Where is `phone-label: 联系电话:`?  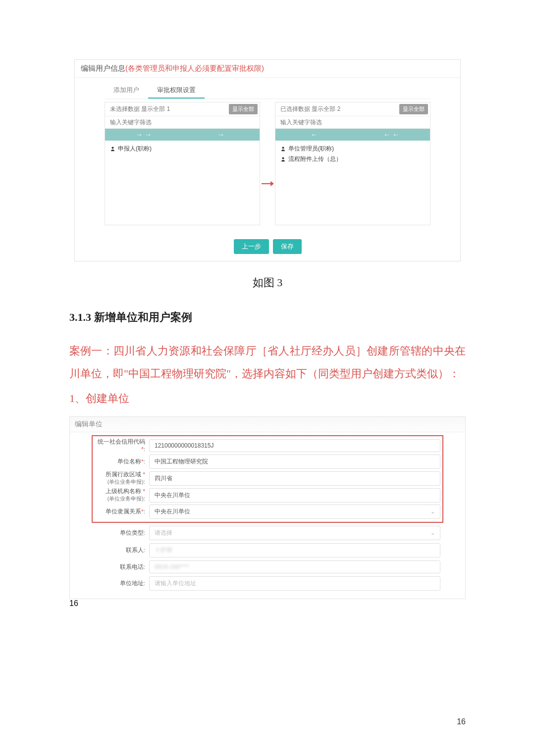
phone-label: 联系电话: is located at coordinates (122, 567).